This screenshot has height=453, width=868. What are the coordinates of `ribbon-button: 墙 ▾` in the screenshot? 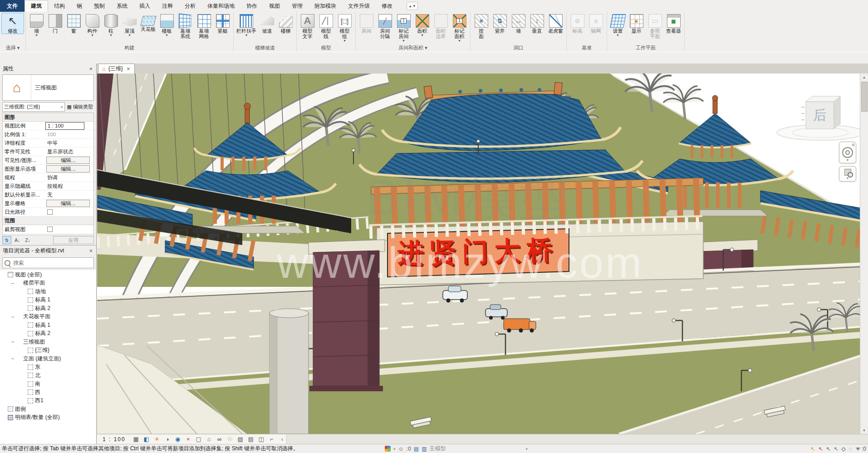 It's located at (36, 25).